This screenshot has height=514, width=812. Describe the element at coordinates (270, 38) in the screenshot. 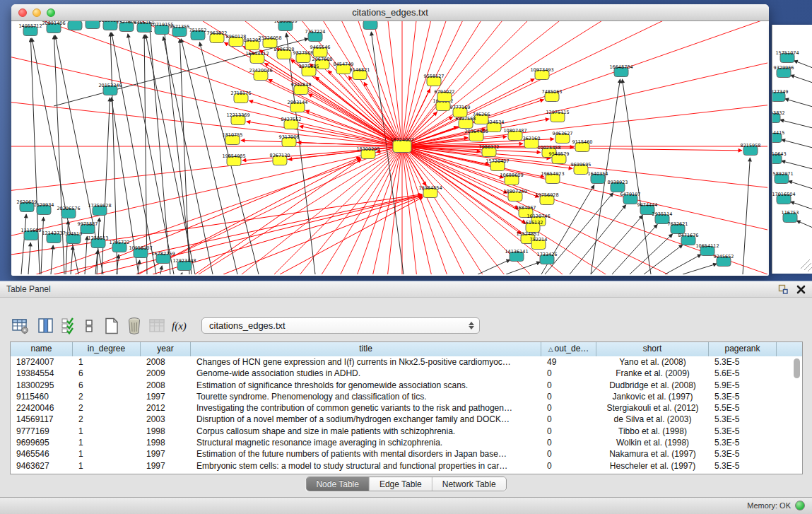

I see `graph-node-label: 23226058` at that location.